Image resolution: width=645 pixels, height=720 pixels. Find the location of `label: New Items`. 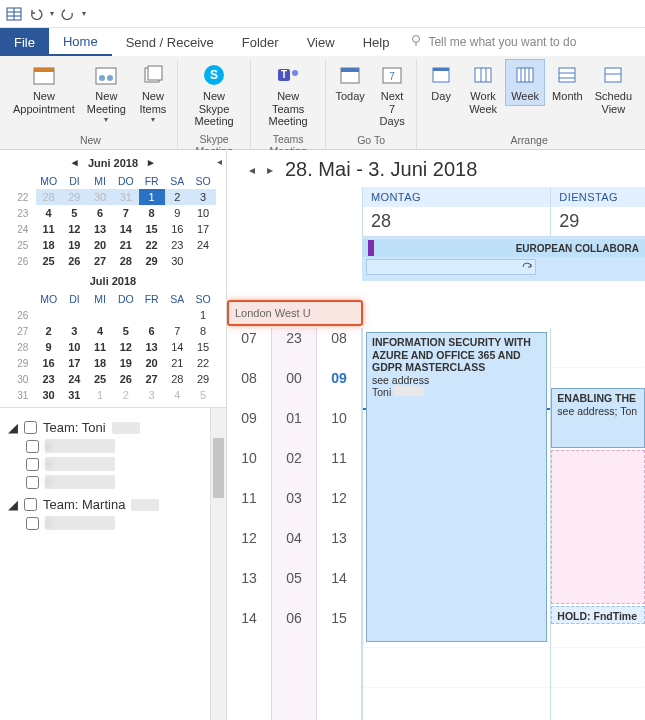

label: New Items is located at coordinates (152, 102).